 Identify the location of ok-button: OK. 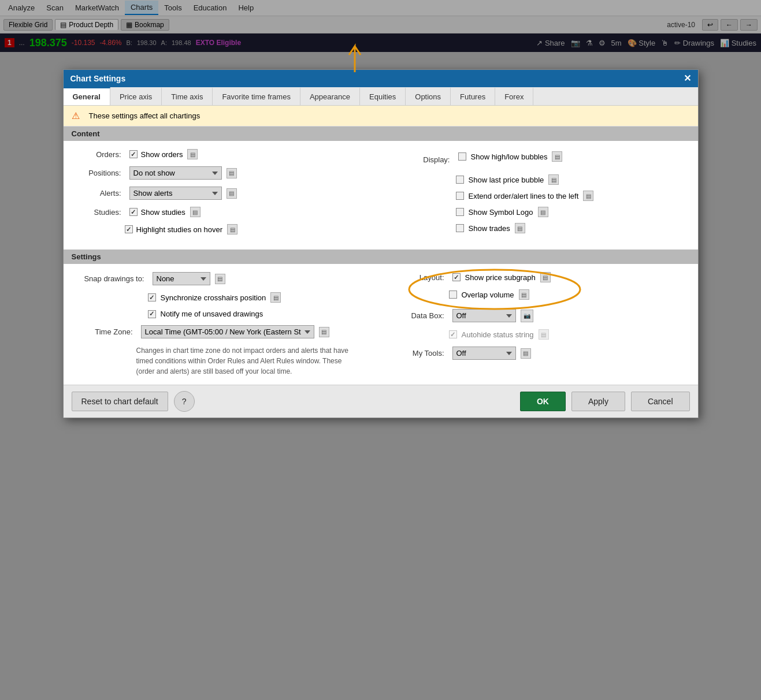
(543, 401).